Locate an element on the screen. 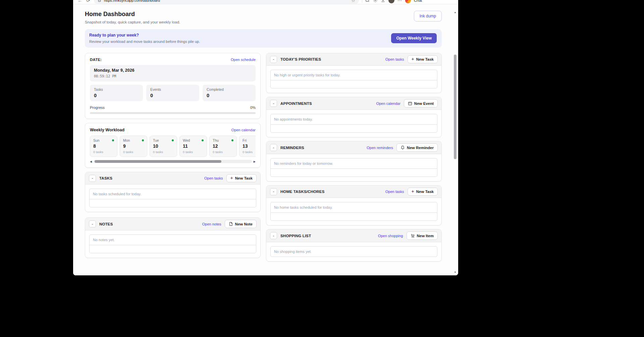 The image size is (644, 337). open-shopping-link: Open shopping is located at coordinates (390, 236).